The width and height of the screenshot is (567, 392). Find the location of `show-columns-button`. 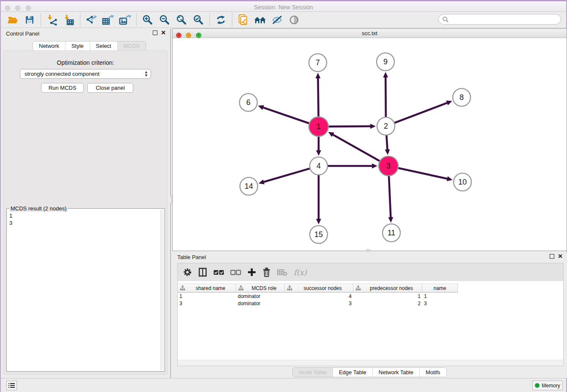

show-columns-button is located at coordinates (203, 272).